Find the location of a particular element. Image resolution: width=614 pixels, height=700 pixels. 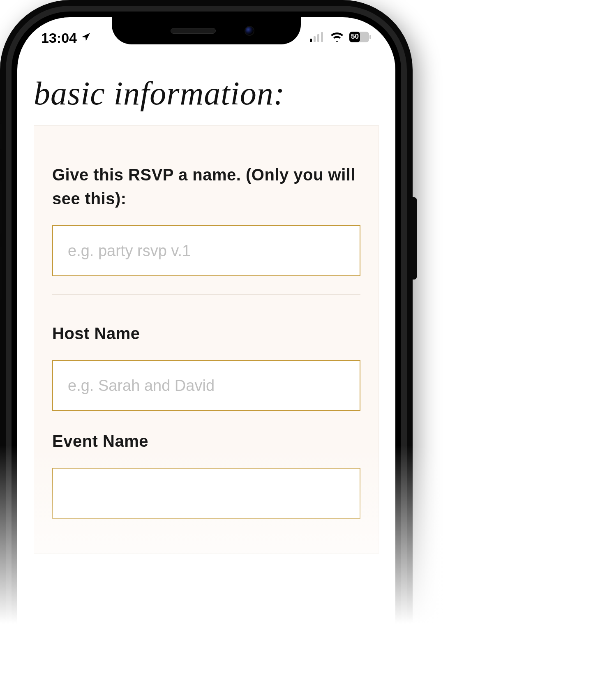

field-separator is located at coordinates (206, 295).